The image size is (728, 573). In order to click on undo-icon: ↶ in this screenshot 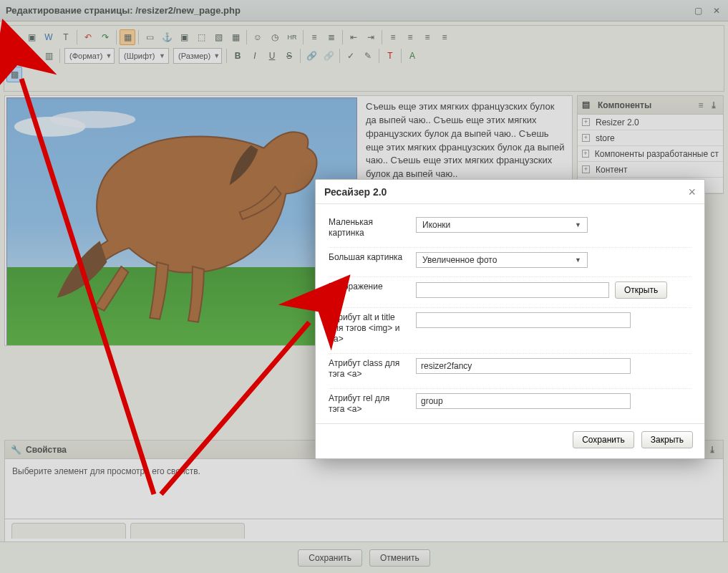, I will do `click(88, 37)`.